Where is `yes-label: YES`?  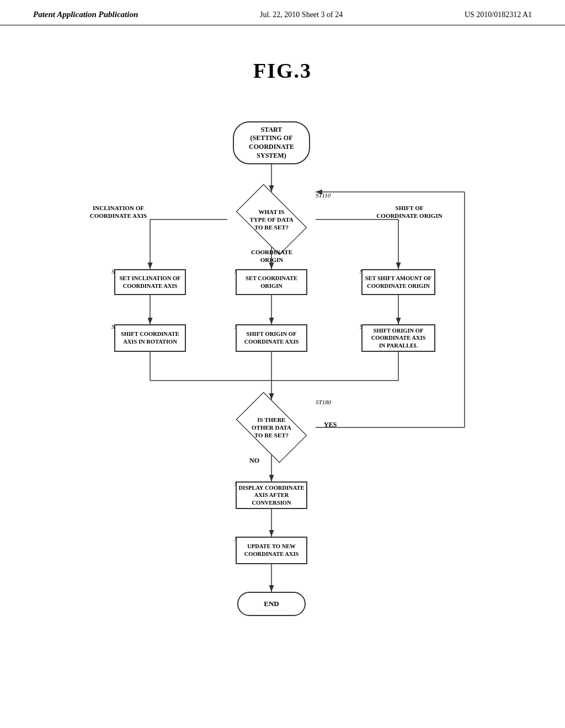
yes-label: YES is located at coordinates (330, 425).